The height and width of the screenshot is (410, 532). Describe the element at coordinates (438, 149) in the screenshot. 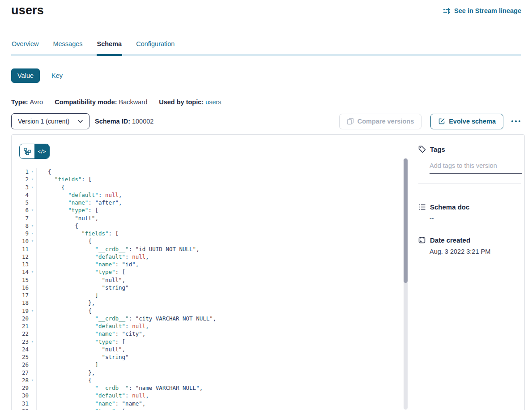

I see `tags-title: Tags` at that location.